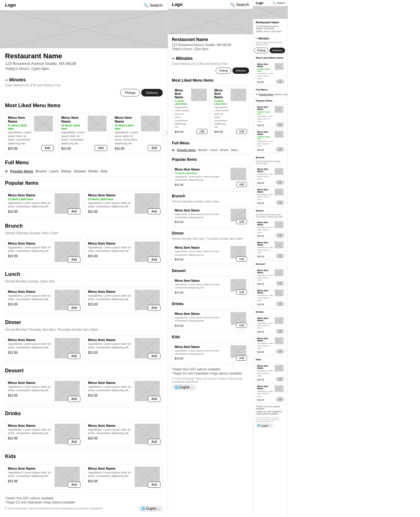 The height and width of the screenshot is (517, 420). Describe the element at coordinates (240, 4) in the screenshot. I see `search-button-medium: 🔍 Search` at that location.